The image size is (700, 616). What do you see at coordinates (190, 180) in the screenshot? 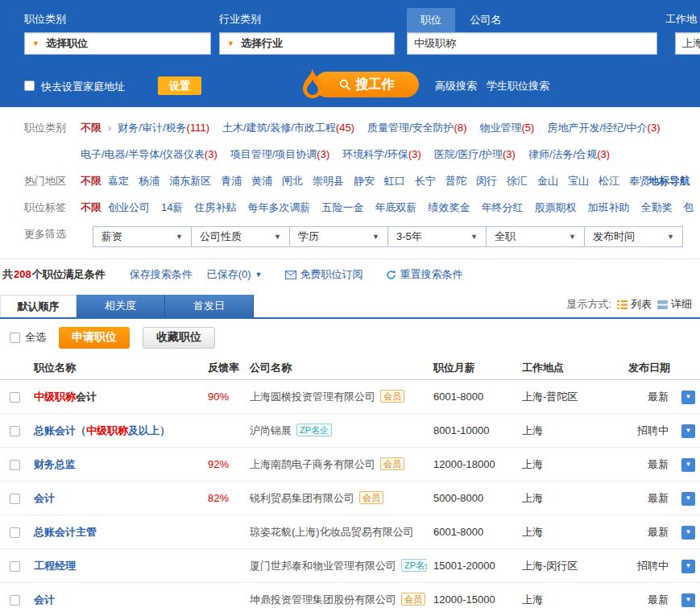
I see `hot-area-link: 浦东新区` at bounding box center [190, 180].